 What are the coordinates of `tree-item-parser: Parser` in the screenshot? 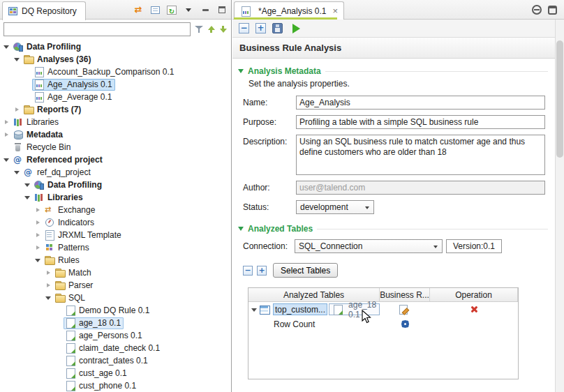 It's located at (116, 285).